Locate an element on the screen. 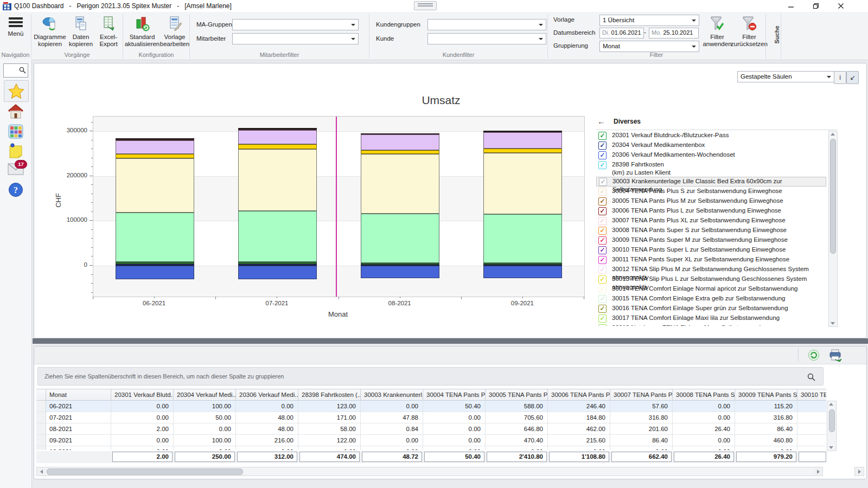 The height and width of the screenshot is (488, 868). scroll-right-button is located at coordinates (818, 472).